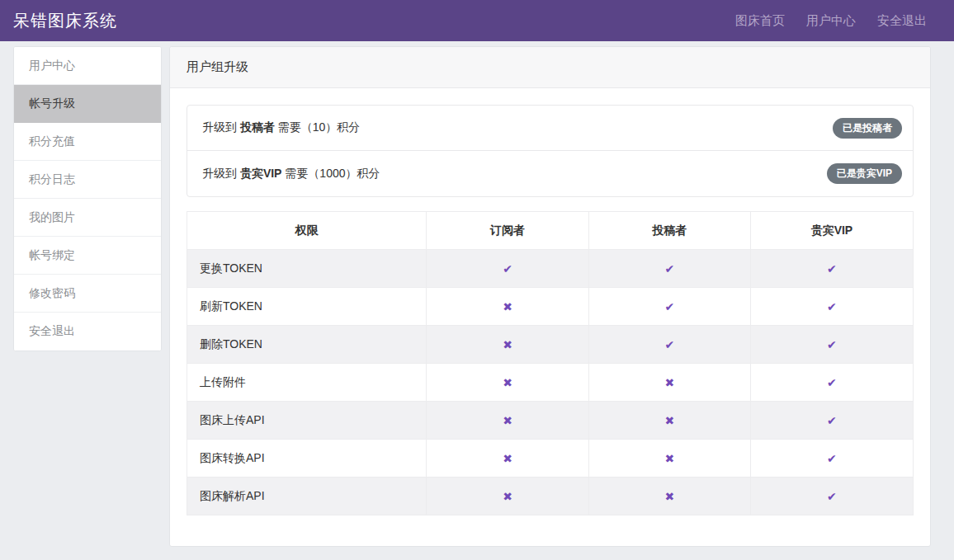 The height and width of the screenshot is (560, 954). What do you see at coordinates (87, 104) in the screenshot?
I see `sidebar-item-2: 帐号升级` at bounding box center [87, 104].